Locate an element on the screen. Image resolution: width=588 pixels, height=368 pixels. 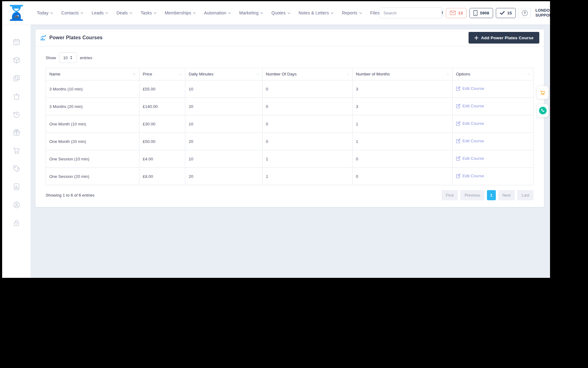
sidebar-item-calendar: 12 is located at coordinates (17, 42).